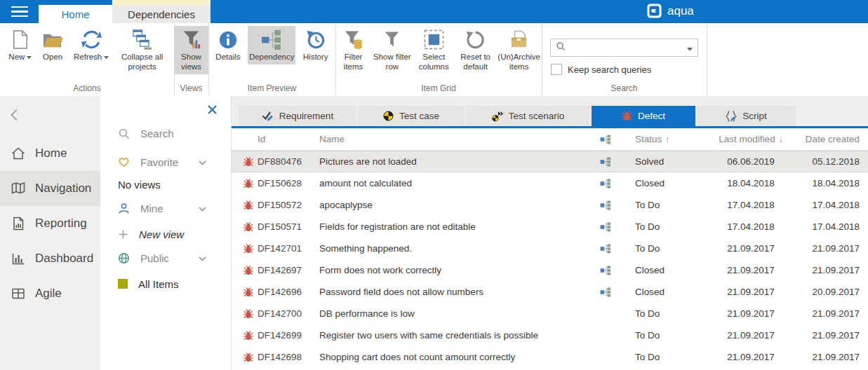 The height and width of the screenshot is (370, 868). Describe the element at coordinates (170, 184) in the screenshot. I see `views-empty-text: No views` at that location.